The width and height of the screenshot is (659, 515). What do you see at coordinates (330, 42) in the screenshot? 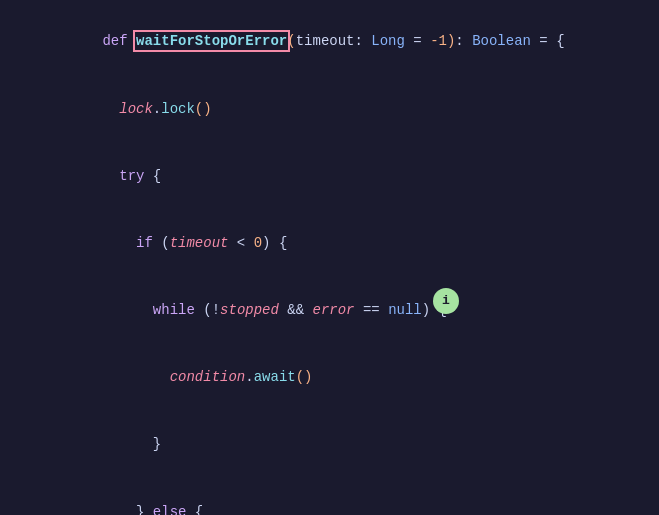
I see `code-line-1: def waitForStopOrError(timeout: Long = -…` at bounding box center [330, 42].